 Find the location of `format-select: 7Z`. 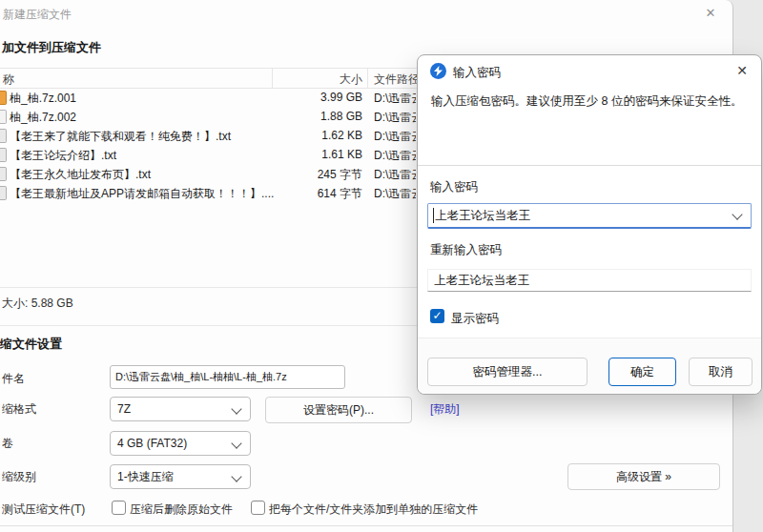

format-select: 7Z is located at coordinates (180, 409).